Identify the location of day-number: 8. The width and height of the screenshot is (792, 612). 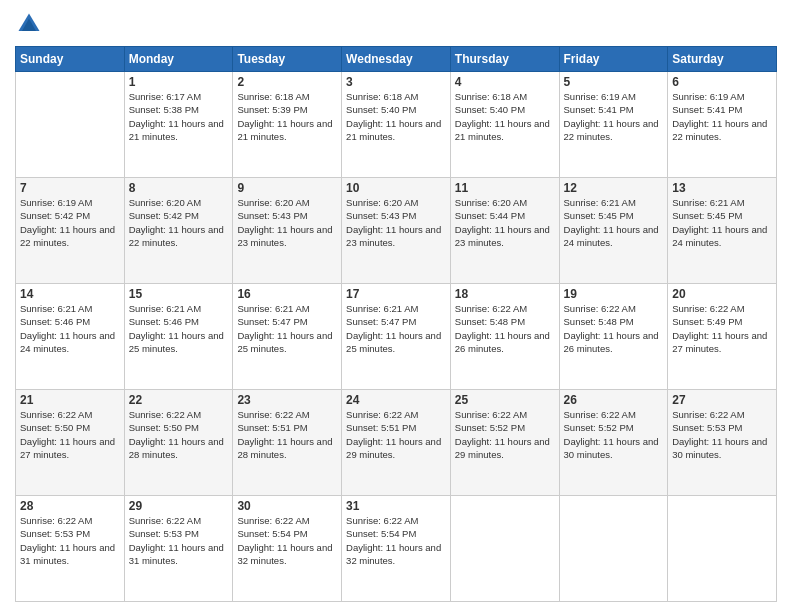
(179, 188).